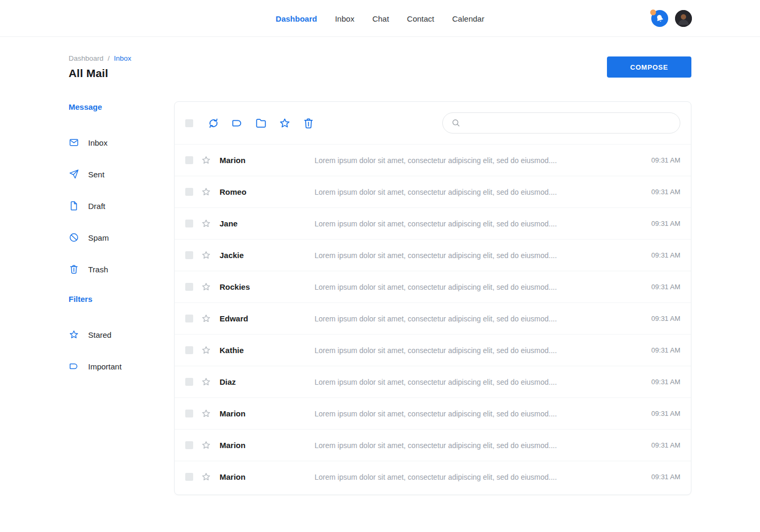 This screenshot has height=532, width=760. I want to click on sidebar-item-label: Trash, so click(98, 269).